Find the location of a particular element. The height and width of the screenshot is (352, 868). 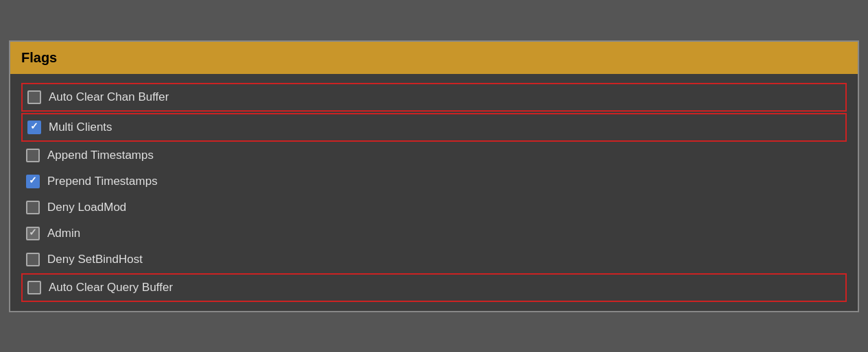

checkbox-auto-clear-query-buffer is located at coordinates (34, 288).